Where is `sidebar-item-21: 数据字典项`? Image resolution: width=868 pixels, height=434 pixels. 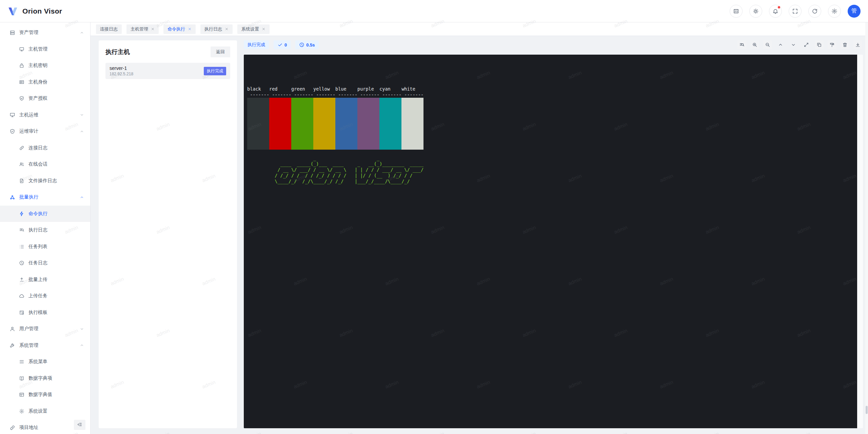
sidebar-item-21: 数据字典项 is located at coordinates (45, 379).